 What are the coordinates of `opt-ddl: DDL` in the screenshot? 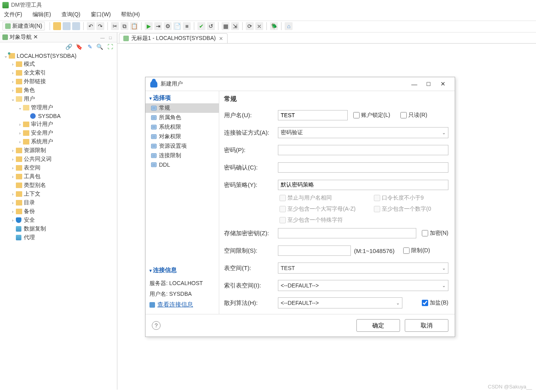 It's located at (182, 165).